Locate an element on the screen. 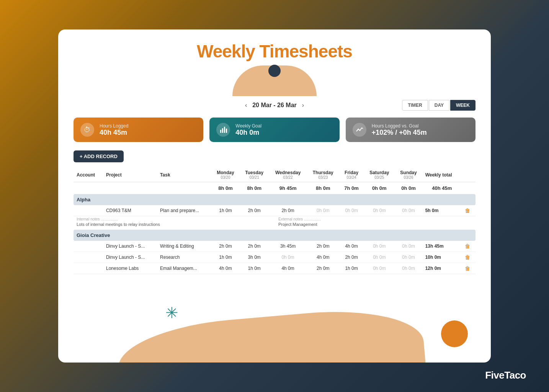  external-notes-box: External notes ................ Project … is located at coordinates (375, 222).